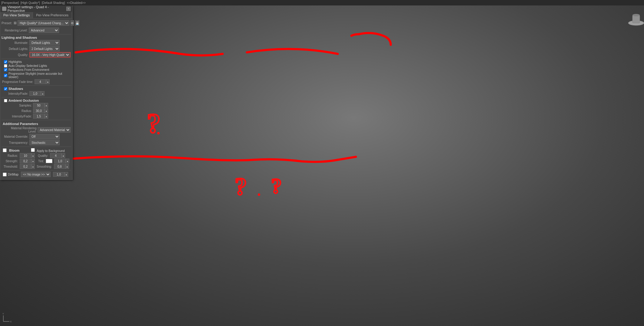 This screenshot has height=326, width=644. Describe the element at coordinates (44, 30) in the screenshot. I see `rendering-level-select: Advanced` at that location.